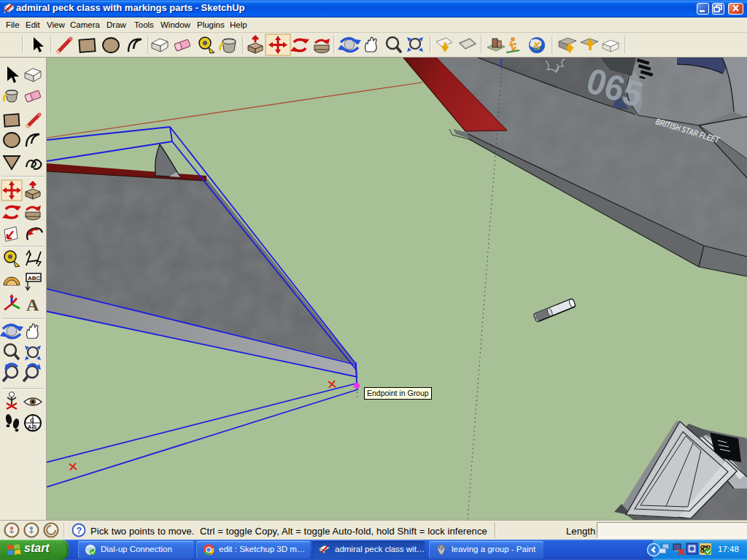  Describe the element at coordinates (34, 279) in the screenshot. I see `svg-text: ABC` at that location.